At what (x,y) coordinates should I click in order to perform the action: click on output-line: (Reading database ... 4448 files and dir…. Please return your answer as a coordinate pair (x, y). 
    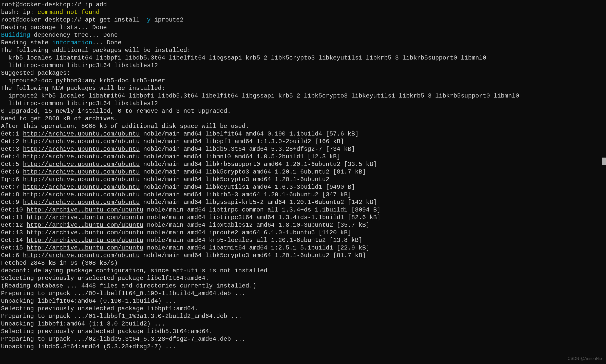
    Looking at the image, I should click on (129, 286).